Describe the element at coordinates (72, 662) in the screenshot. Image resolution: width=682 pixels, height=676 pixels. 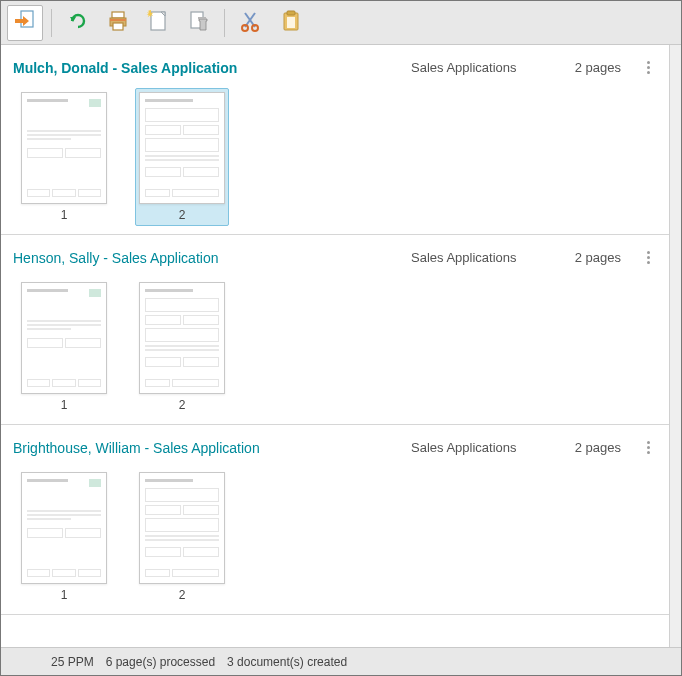
I see `status-ppm: 25 PPM` at that location.